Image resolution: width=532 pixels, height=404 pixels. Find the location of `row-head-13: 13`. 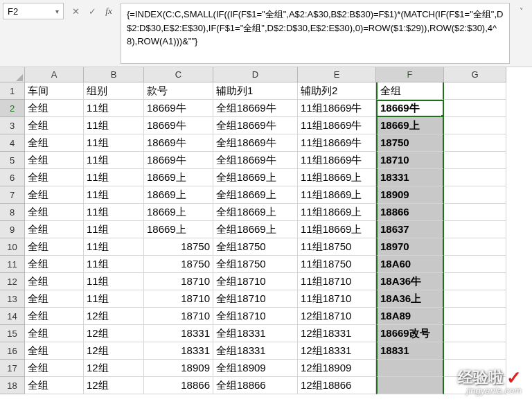

row-head-13: 13 is located at coordinates (12, 299).